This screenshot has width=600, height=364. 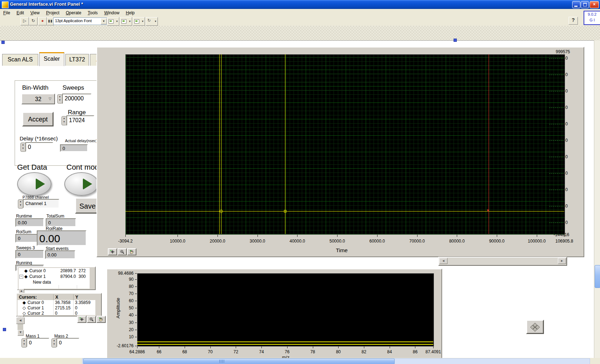 I want to click on cont-mode-button, so click(x=81, y=184).